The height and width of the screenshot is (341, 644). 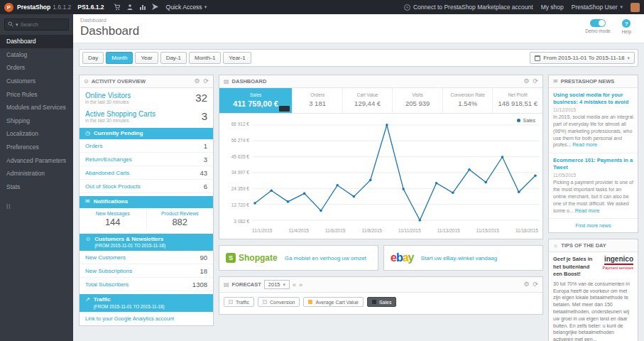 What do you see at coordinates (552, 7) in the screenshot?
I see `my-shop-link: My shop` at bounding box center [552, 7].